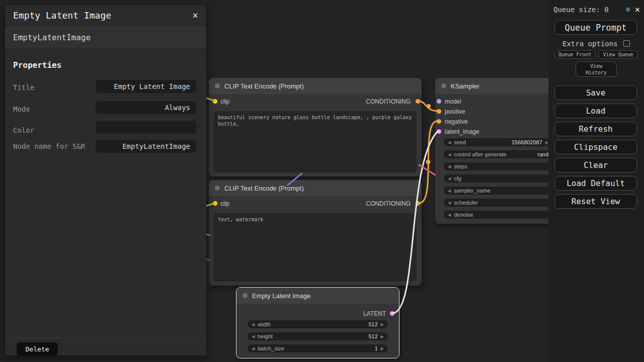 The height and width of the screenshot is (362, 644). Describe the element at coordinates (498, 203) in the screenshot. I see `widget-scheduler: ◀ scheduler` at that location.